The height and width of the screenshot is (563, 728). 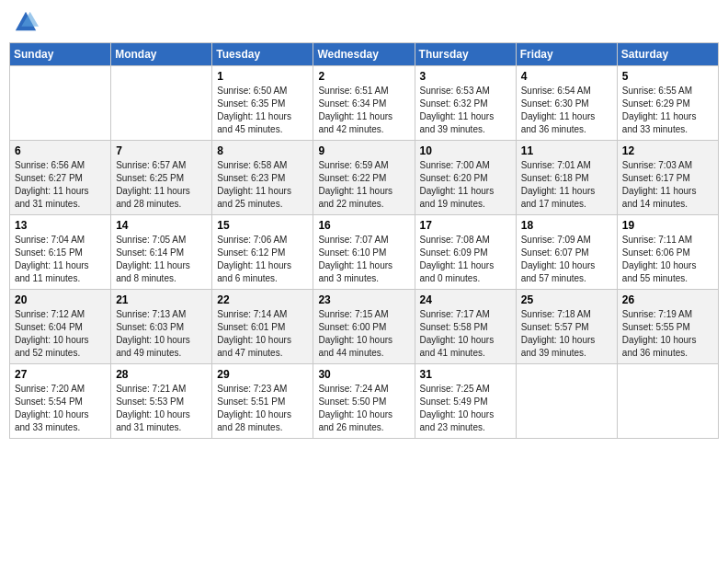 What do you see at coordinates (667, 259) in the screenshot?
I see `day-info: Sunrise: 7:11 AMSunset: 6:06 PMDaylight:…` at bounding box center [667, 259].